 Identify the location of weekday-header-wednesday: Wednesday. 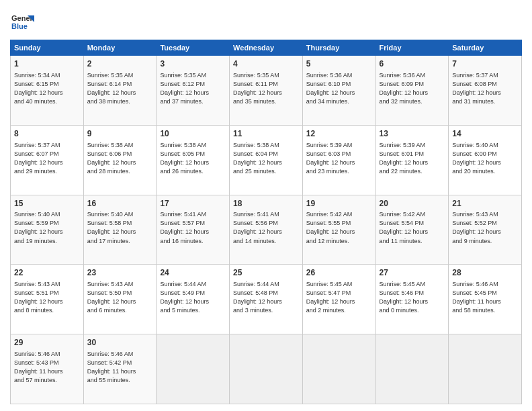
(266, 48).